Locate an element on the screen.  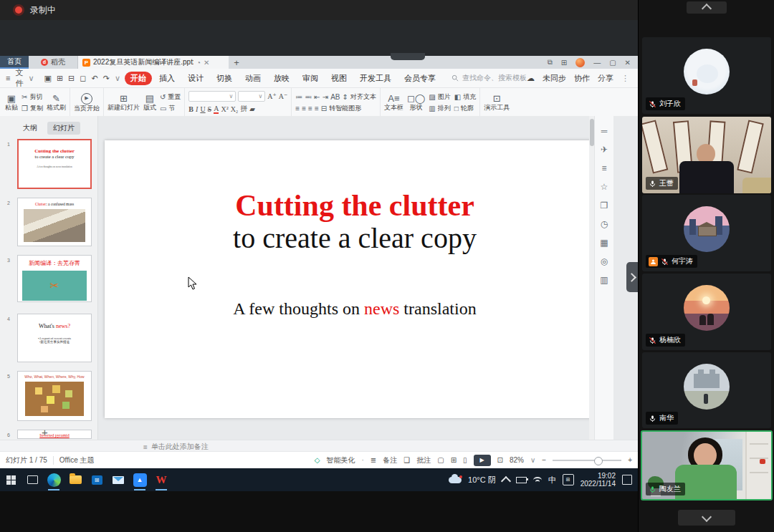
object-properties-icon: ≡ is located at coordinates (603, 168).